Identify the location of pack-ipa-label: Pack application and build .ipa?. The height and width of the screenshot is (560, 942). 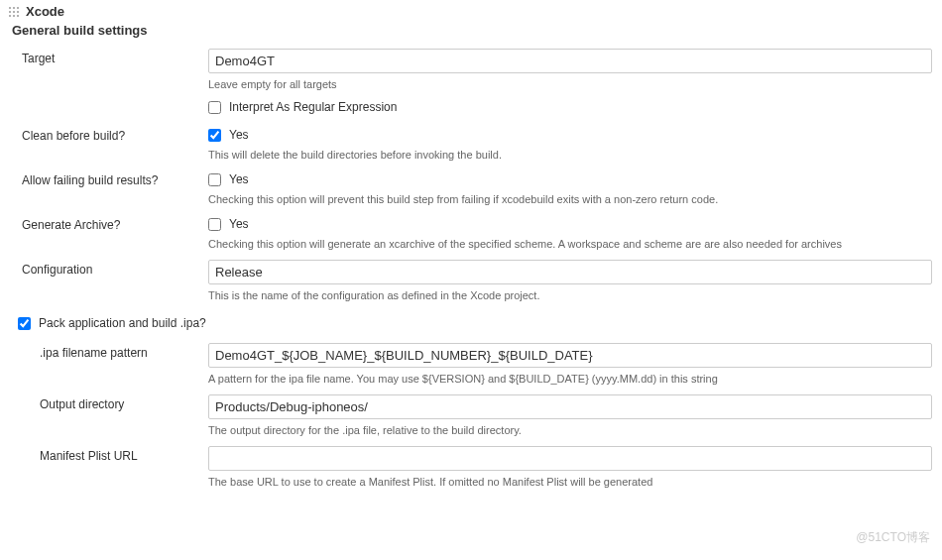
(123, 323).